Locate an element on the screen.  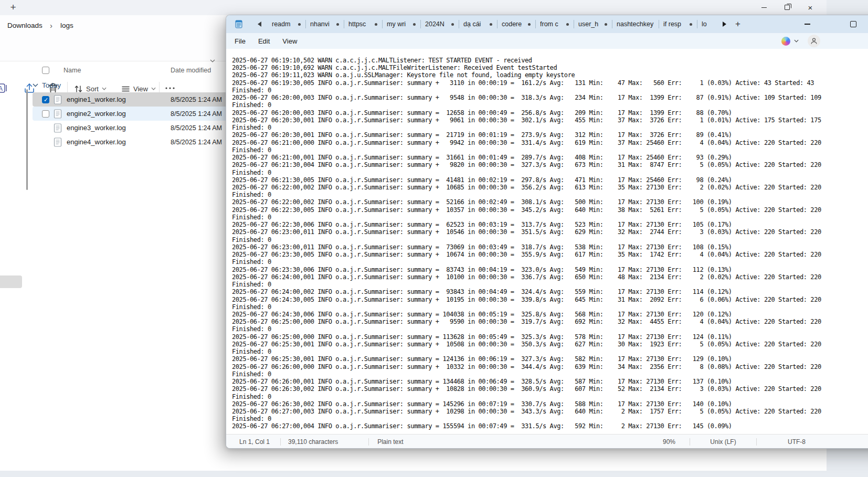
document-format: Plain text is located at coordinates (390, 442).